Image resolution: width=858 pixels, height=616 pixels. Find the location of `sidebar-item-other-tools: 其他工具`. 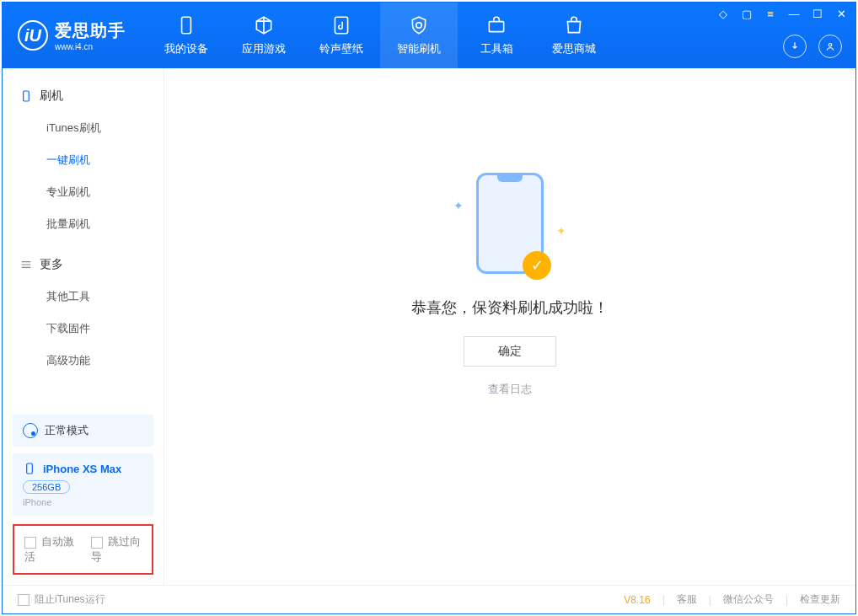

sidebar-item-other-tools: 其他工具 is located at coordinates (83, 297).